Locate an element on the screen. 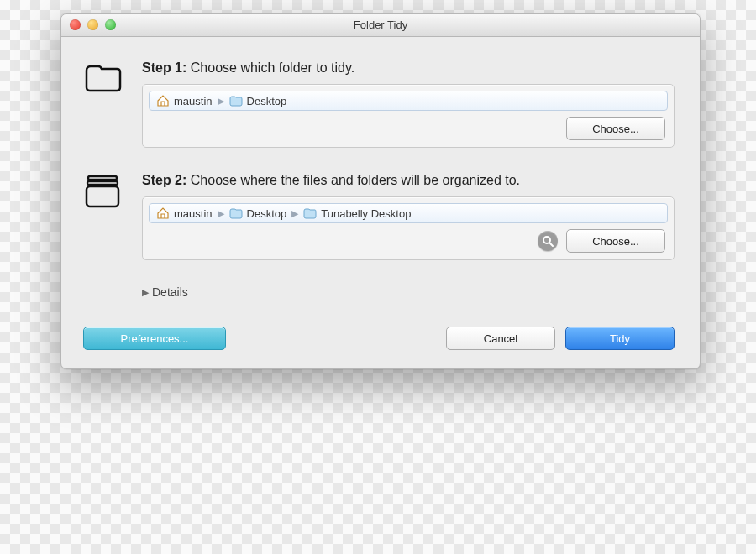 The height and width of the screenshot is (554, 756). step-1-well: maustin ▶ Desktop Choose... is located at coordinates (408, 116).